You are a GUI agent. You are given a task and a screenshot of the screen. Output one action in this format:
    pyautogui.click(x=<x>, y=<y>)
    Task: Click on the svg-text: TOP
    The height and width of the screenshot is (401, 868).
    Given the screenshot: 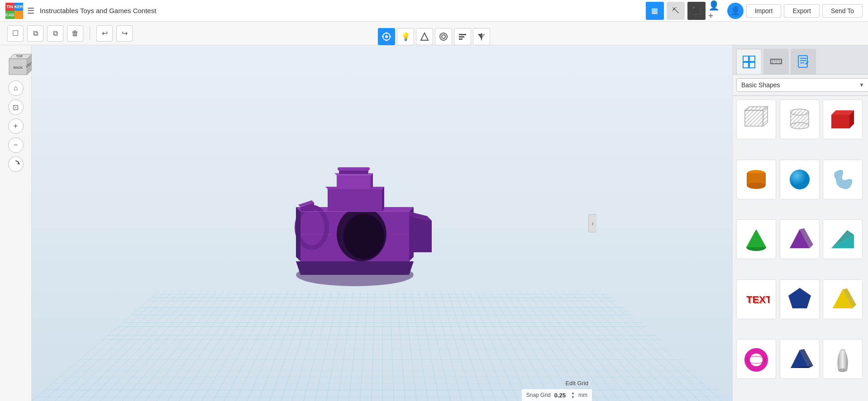 What is the action you would take?
    pyautogui.click(x=19, y=56)
    